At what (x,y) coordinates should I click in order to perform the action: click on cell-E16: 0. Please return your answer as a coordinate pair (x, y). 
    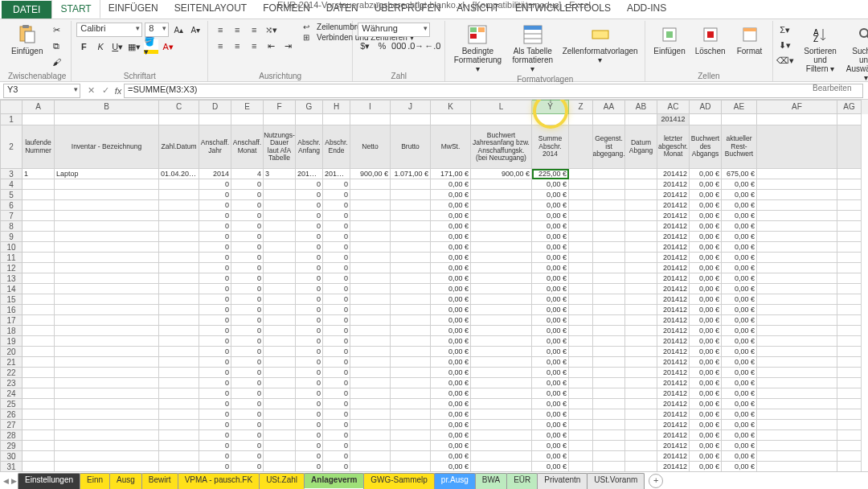
    Looking at the image, I should click on (248, 310).